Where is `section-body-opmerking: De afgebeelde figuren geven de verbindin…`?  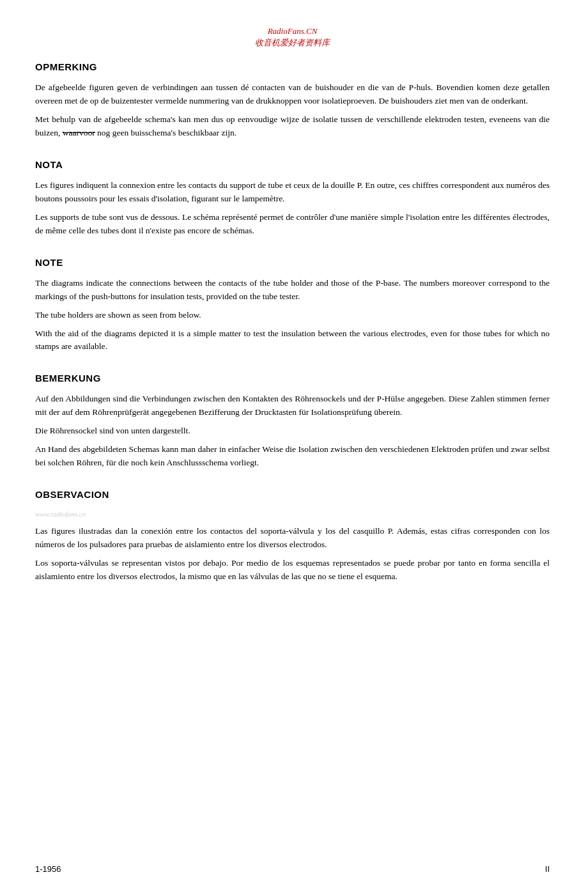
section-body-opmerking: De afgebeelde figuren geven de verbindin… is located at coordinates (293, 111).